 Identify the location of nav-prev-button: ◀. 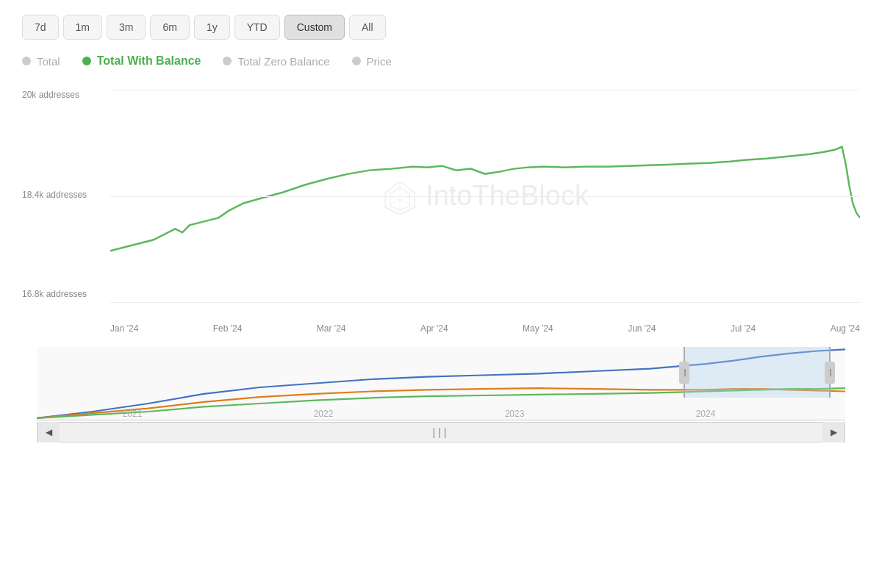
(49, 432).